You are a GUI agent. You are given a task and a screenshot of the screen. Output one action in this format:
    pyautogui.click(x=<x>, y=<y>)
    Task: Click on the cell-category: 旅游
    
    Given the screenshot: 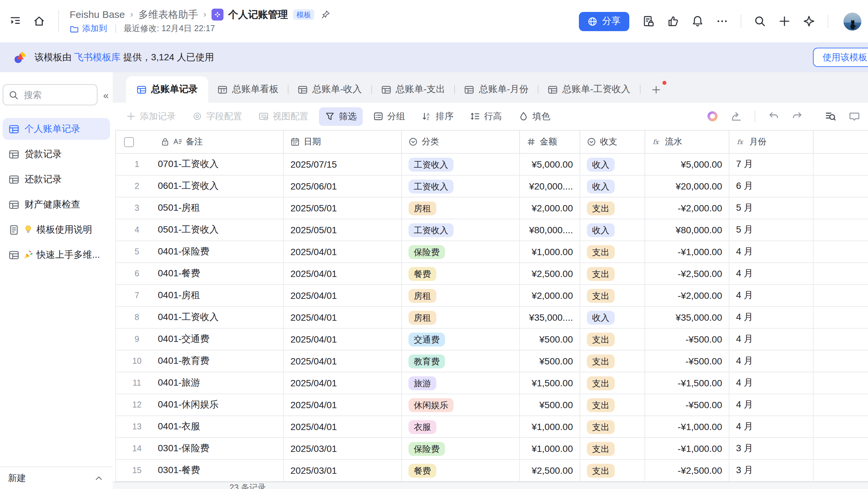 What is the action you would take?
    pyautogui.click(x=461, y=383)
    